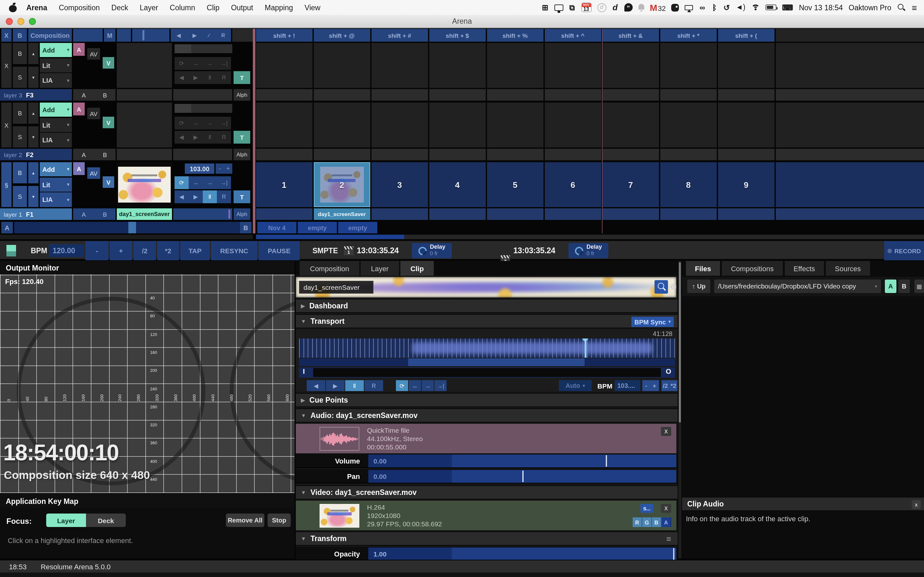 The image size is (924, 577). Describe the element at coordinates (746, 66) in the screenshot. I see `clip-slot-r3-c9` at that location.